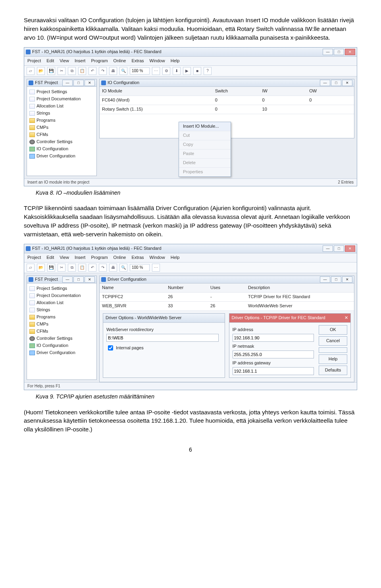 The height and width of the screenshot is (588, 381). What do you see at coordinates (227, 109) in the screenshot?
I see `io-row-rotary-switch: Rotary Switch (1..15) 0 10` at bounding box center [227, 109].